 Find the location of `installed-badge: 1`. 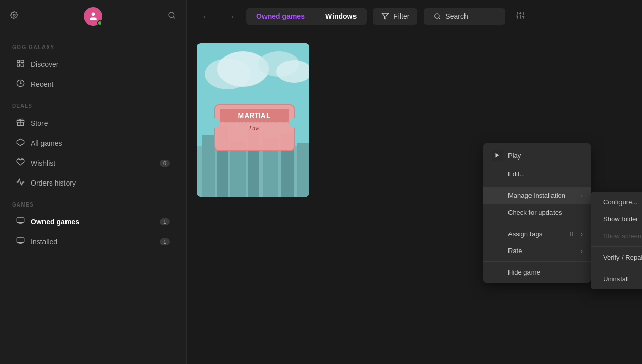

installed-badge: 1 is located at coordinates (165, 242).